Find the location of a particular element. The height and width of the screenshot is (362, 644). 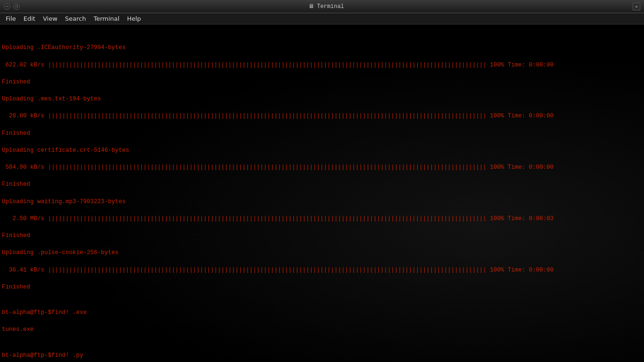

terminal-line: Uploading .pulse-cookie-256-bytes is located at coordinates (322, 253).